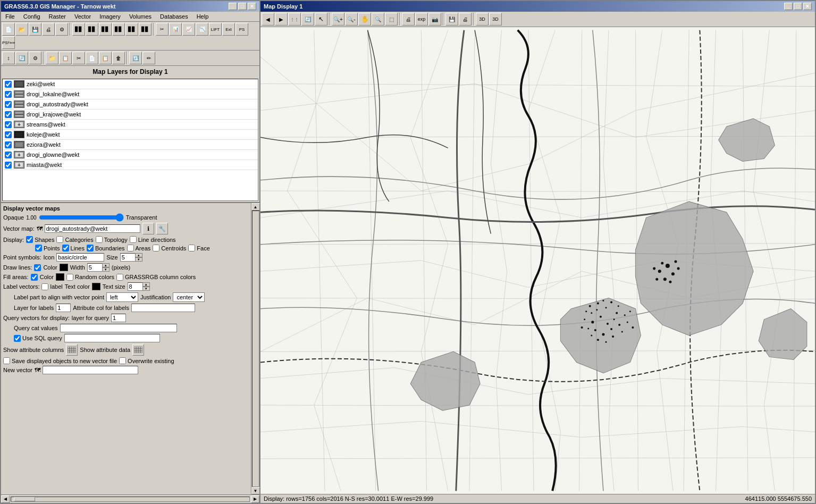 Image resolution: width=816 pixels, height=504 pixels. What do you see at coordinates (48, 248) in the screenshot?
I see `points-checkbox-label: Points` at bounding box center [48, 248].